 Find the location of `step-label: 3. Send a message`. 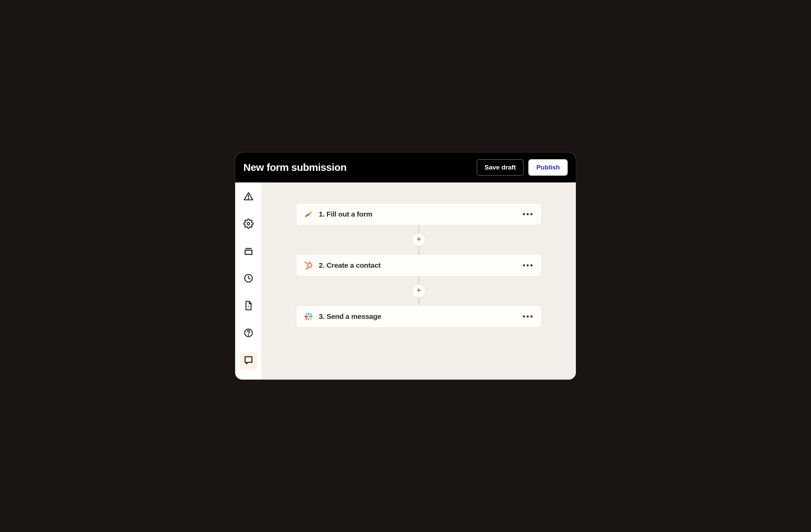

step-label: 3. Send a message is located at coordinates (417, 316).